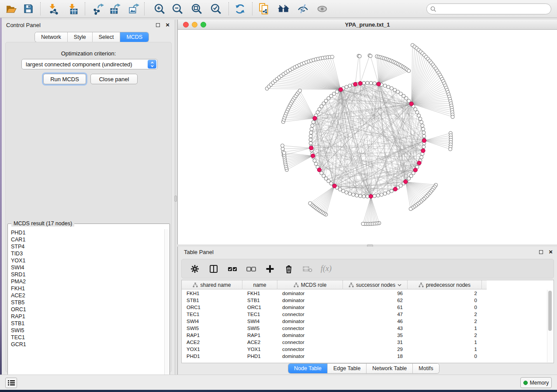 Image resolution: width=557 pixels, height=392 pixels. I want to click on node-table: shared namenameMCDS rolesuccessor nodesp…, so click(368, 321).